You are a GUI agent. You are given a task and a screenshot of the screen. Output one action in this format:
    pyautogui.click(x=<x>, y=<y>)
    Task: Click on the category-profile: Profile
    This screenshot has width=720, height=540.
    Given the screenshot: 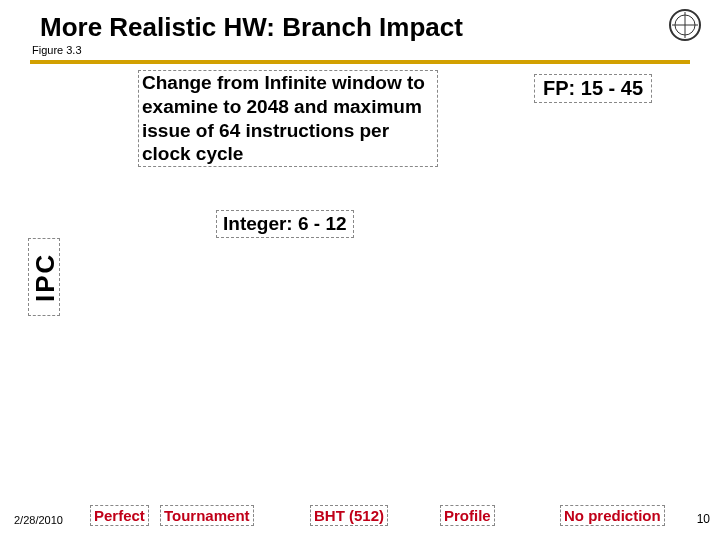 What is the action you would take?
    pyautogui.click(x=468, y=516)
    